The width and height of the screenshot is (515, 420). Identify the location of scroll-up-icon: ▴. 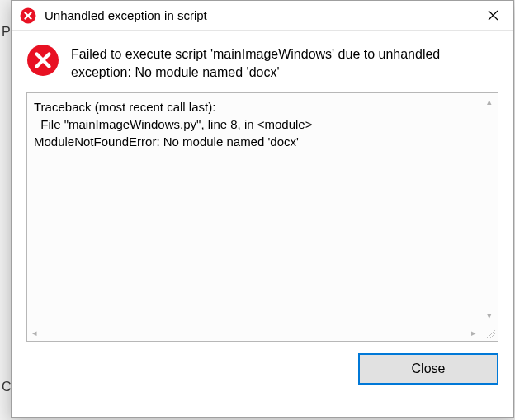
(489, 102).